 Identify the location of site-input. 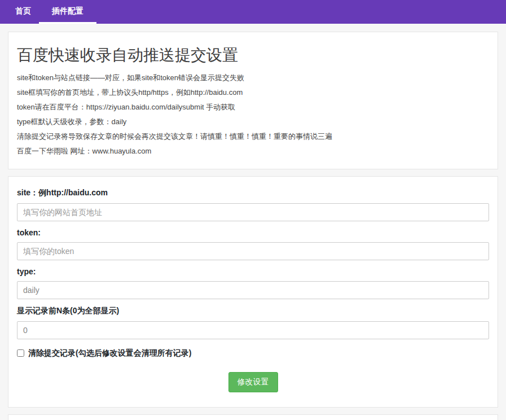
(253, 212).